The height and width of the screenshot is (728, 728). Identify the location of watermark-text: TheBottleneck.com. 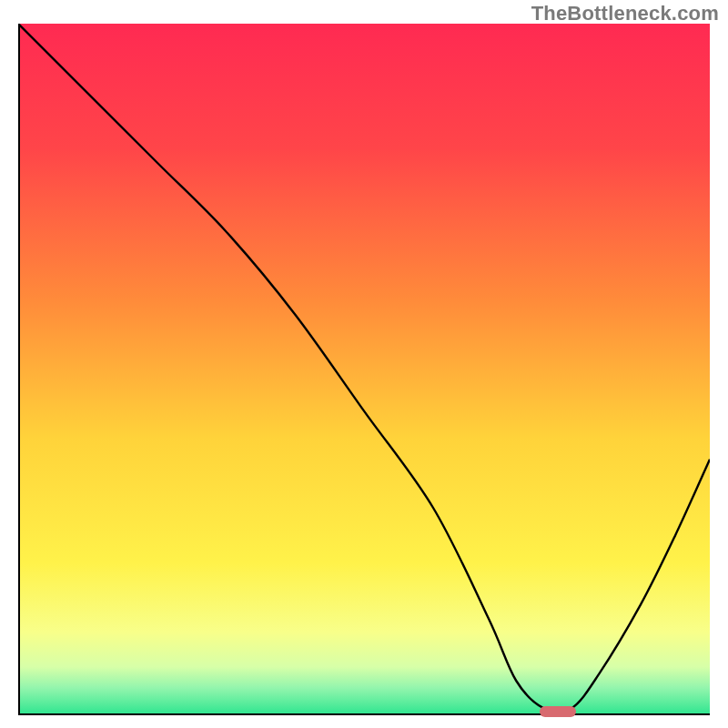
(625, 14).